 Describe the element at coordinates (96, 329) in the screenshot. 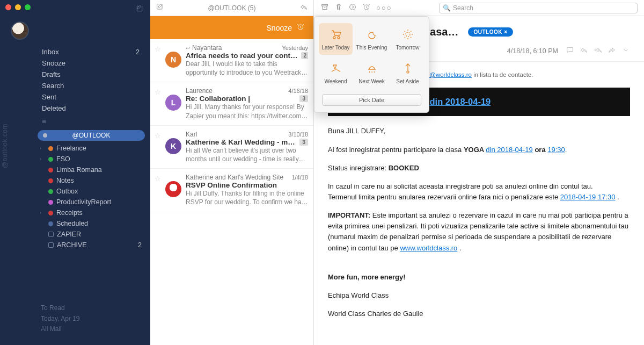

I see `footer-allmail: All Mail` at that location.